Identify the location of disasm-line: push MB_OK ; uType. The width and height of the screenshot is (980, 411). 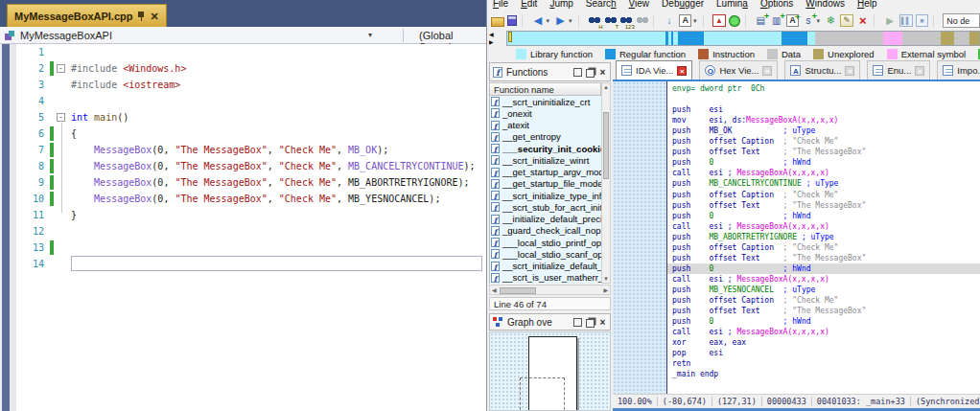
(824, 130).